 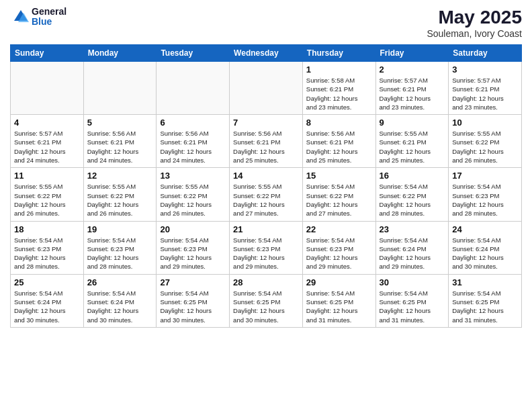 I want to click on day-number: 24, so click(x=485, y=230).